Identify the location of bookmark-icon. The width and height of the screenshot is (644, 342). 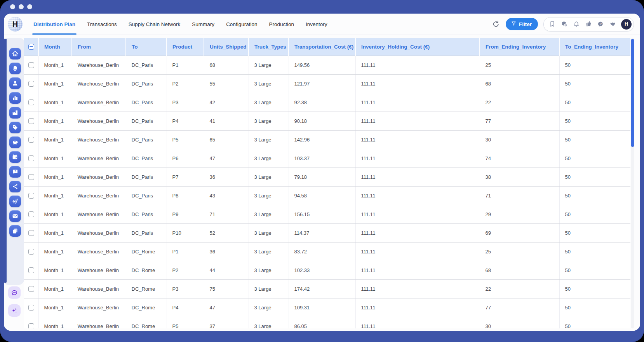
(552, 24).